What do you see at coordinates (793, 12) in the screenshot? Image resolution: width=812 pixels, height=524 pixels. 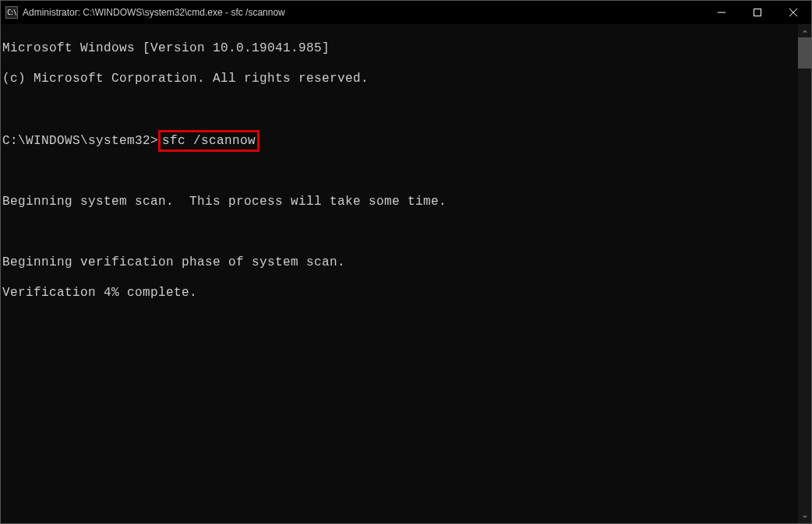 I see `close-button` at bounding box center [793, 12].